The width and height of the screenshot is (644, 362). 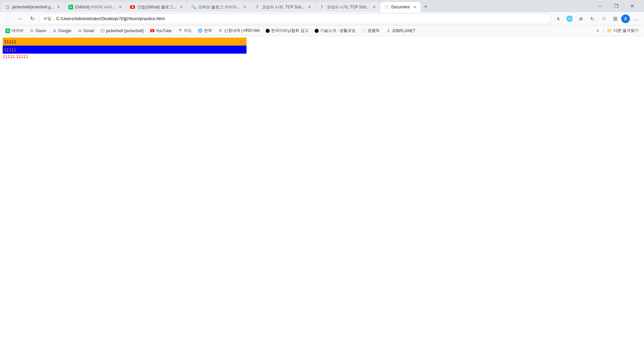 I want to click on jobgo-bookmark-icon, so click(x=268, y=31).